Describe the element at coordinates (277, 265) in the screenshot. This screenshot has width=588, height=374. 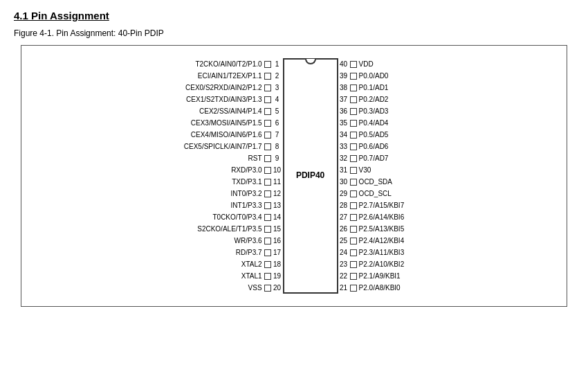
I see `pin-number: 18` at that location.